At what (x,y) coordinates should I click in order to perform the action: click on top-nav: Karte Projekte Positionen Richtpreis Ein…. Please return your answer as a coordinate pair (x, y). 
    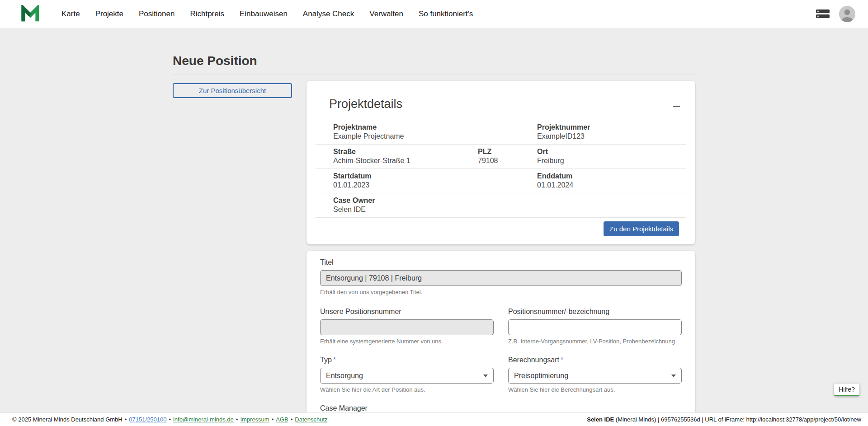
    Looking at the image, I should click on (434, 14).